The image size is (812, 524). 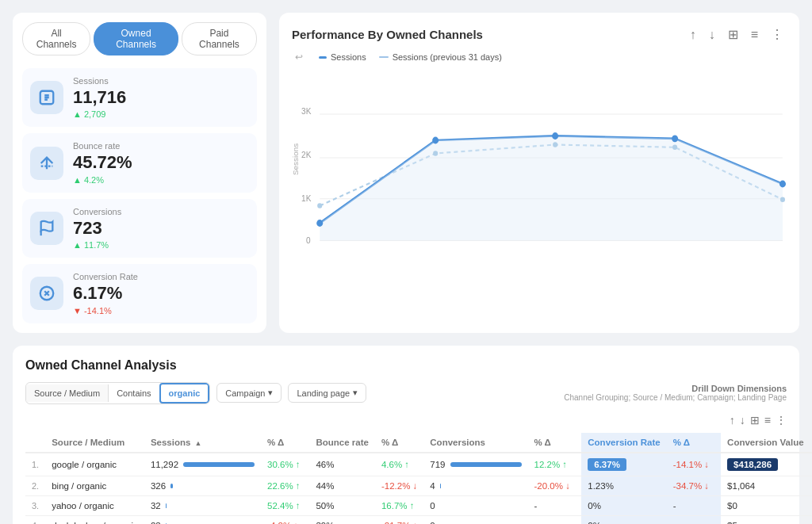 I want to click on cell-bounce-pct-3: -21.7% ↓, so click(x=400, y=520).